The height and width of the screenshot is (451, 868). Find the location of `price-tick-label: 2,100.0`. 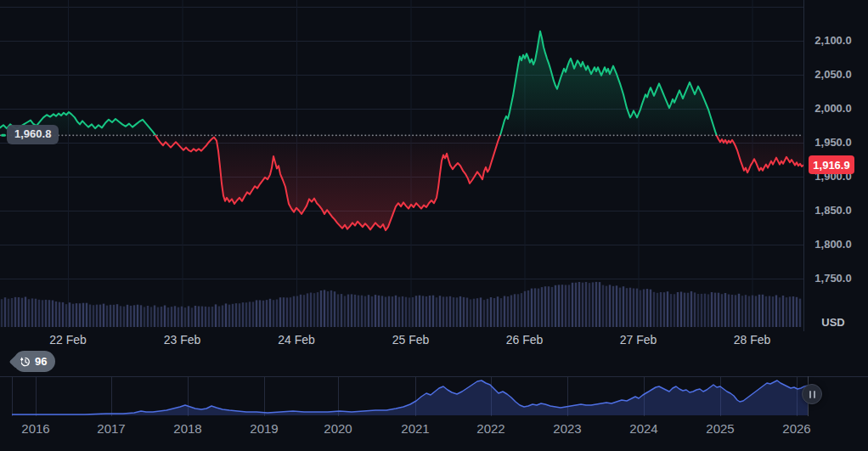

price-tick-label: 2,100.0 is located at coordinates (833, 41).